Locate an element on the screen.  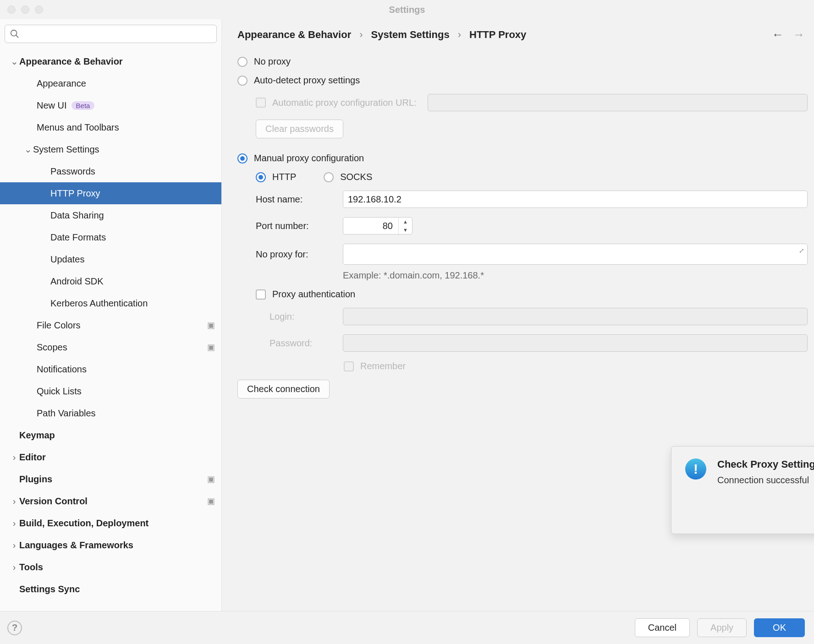
host-label: Host name: is located at coordinates (299, 200).